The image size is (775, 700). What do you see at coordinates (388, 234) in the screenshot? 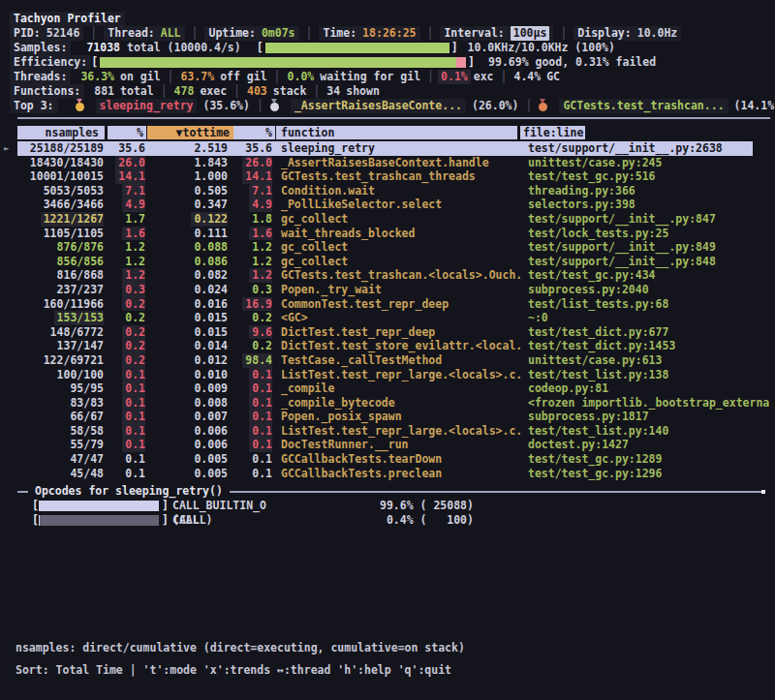
I see `table-row: 1105/1105 1.6 0.111 1.6 wait_threads_blo…` at bounding box center [388, 234].